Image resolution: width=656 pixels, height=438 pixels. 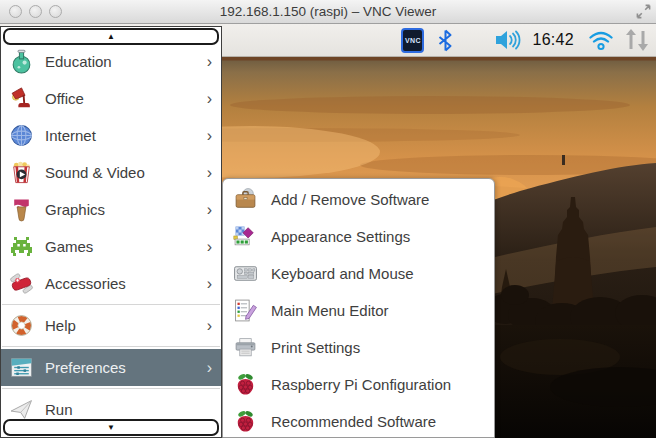 I want to click on submenu-item-label: Main Menu Editor, so click(x=330, y=310).